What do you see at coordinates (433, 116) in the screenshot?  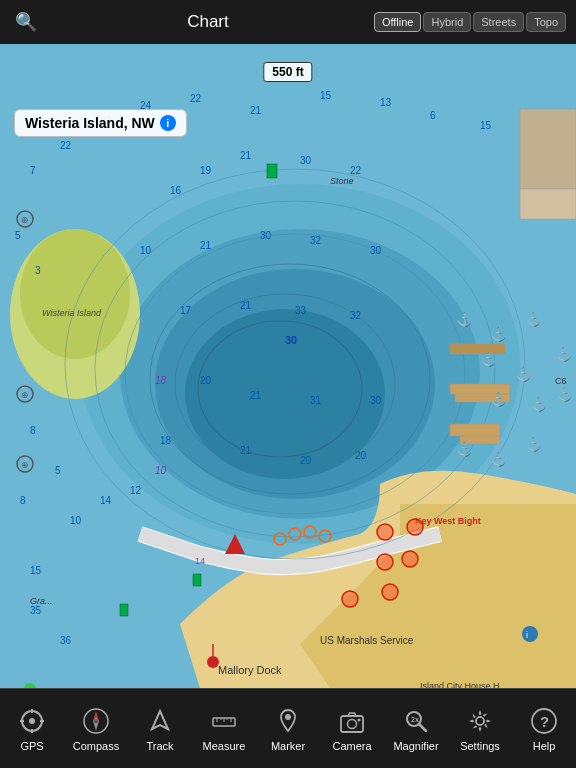 I see `svg-text: 6` at bounding box center [433, 116].